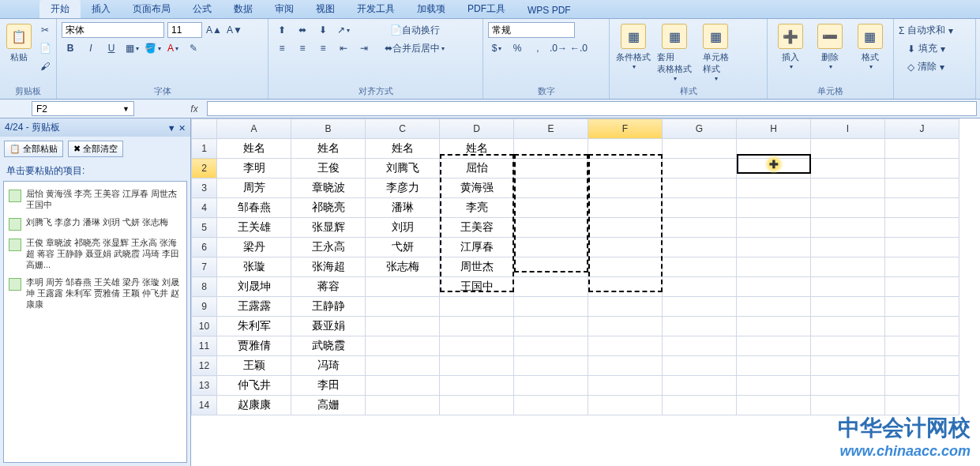 The image size is (980, 466). What do you see at coordinates (205, 188) in the screenshot?
I see `row-header-3: 3` at bounding box center [205, 188].